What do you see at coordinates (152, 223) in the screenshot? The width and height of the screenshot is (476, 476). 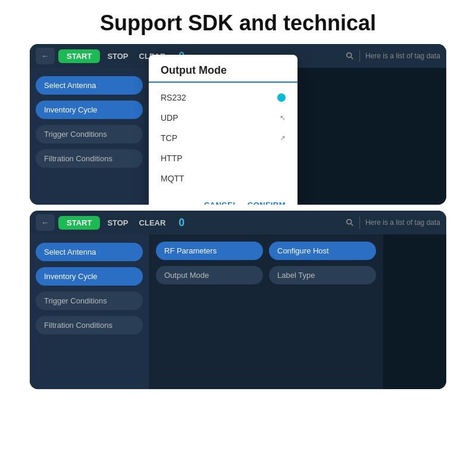 I see `p2-clear-button: CLEAR` at bounding box center [152, 223].